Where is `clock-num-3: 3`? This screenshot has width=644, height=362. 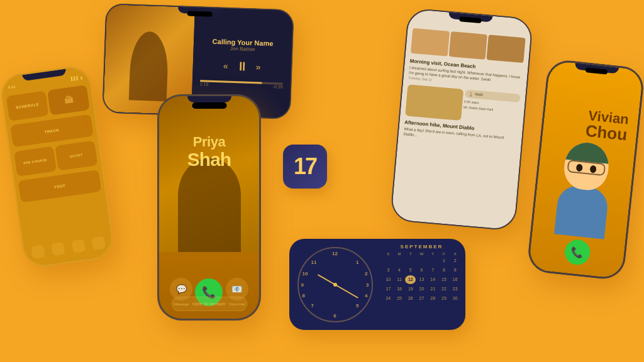
clock-num-3: 3 is located at coordinates (367, 284).